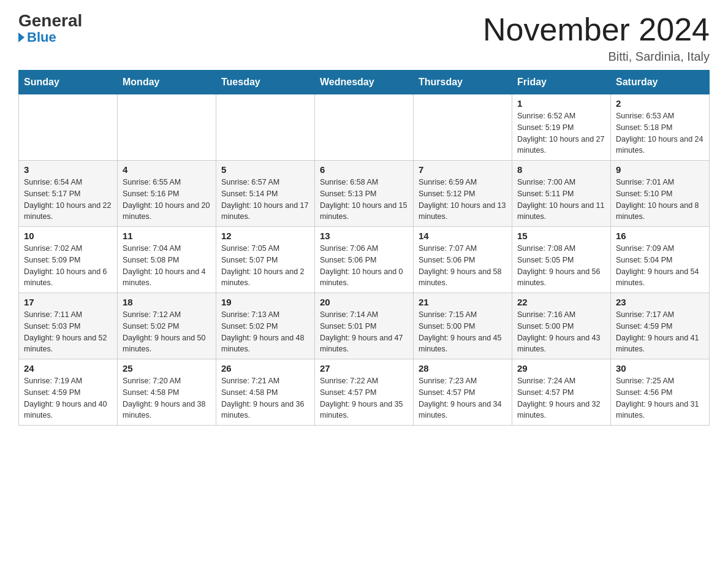  I want to click on day-number: 8, so click(561, 169).